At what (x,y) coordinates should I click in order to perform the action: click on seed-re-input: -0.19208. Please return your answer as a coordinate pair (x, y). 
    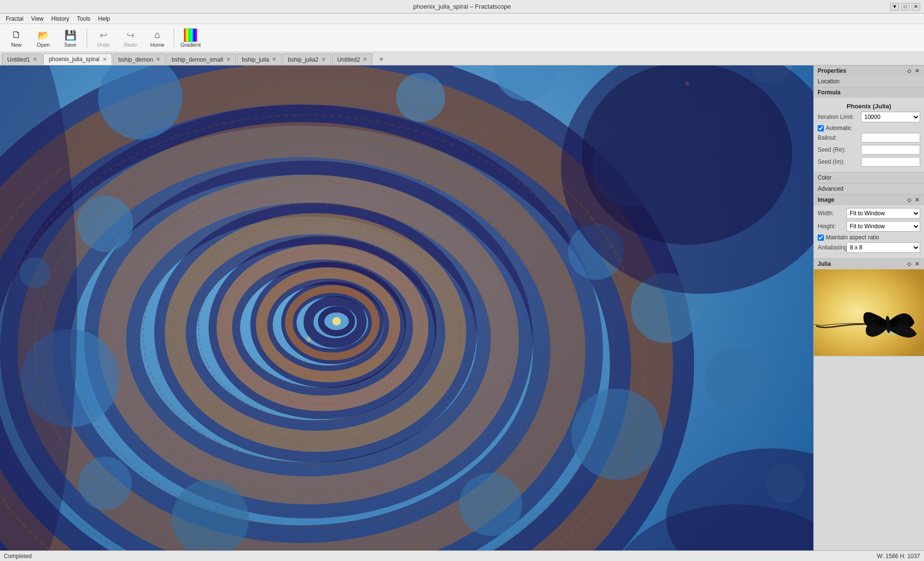
    Looking at the image, I should click on (890, 150).